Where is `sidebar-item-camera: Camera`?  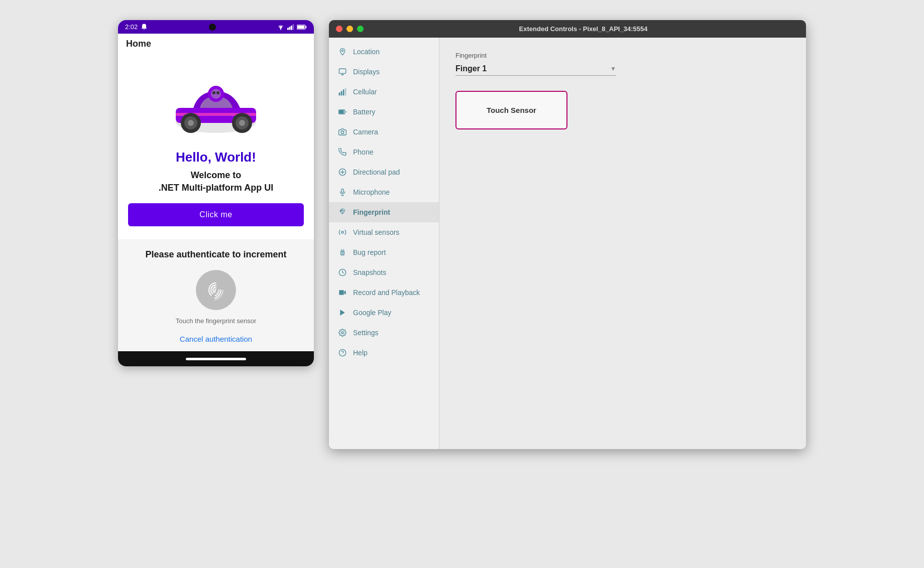
sidebar-item-camera: Camera is located at coordinates (384, 132).